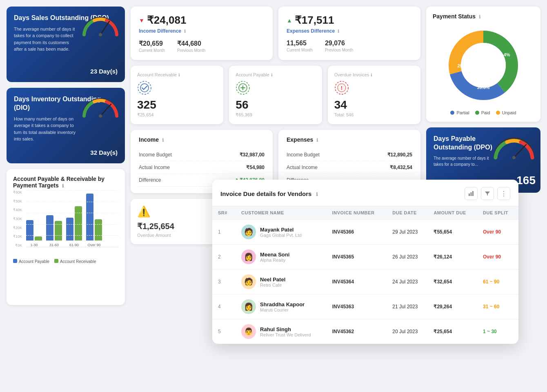 The width and height of the screenshot is (547, 392). I want to click on overdue-amount-val: ₹1,25,654, so click(156, 226).